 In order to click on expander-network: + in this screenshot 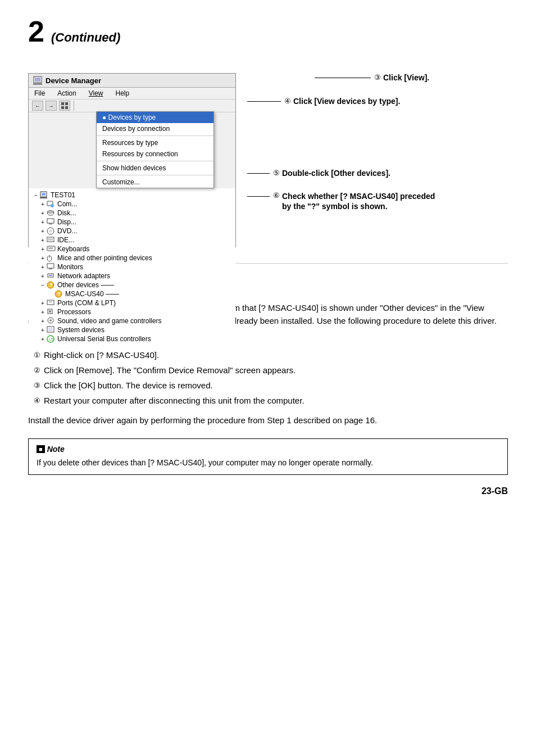, I will do `click(43, 277)`.